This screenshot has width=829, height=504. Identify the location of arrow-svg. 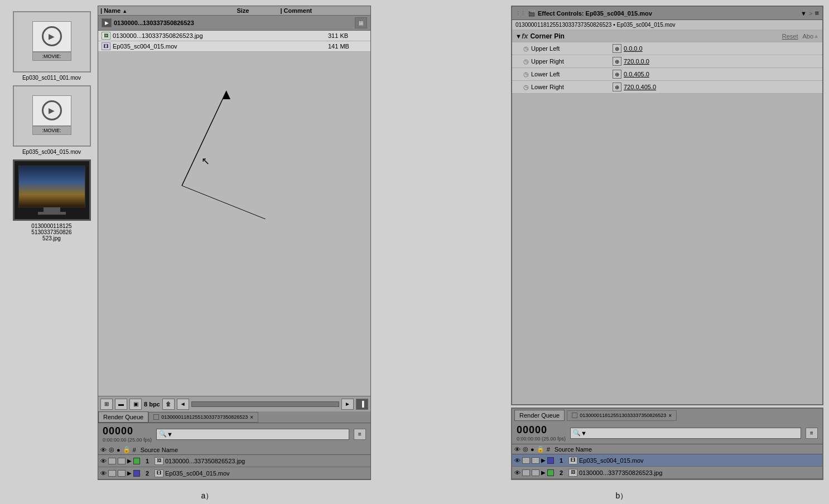
(224, 141).